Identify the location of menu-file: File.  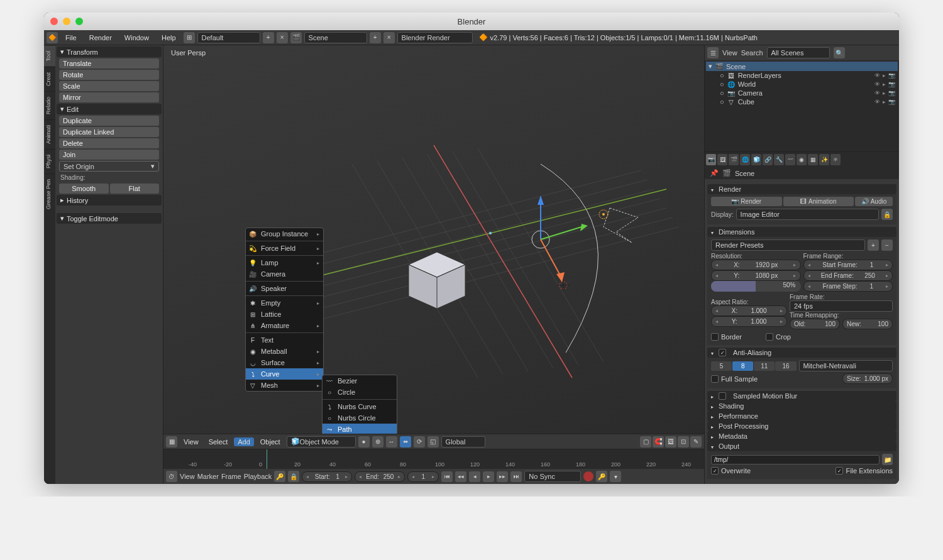
(71, 38).